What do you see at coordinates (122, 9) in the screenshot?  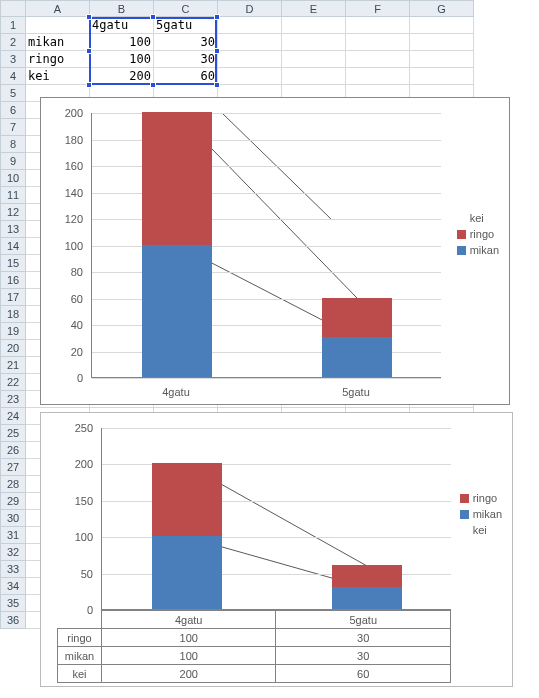 I see `col-header: B` at bounding box center [122, 9].